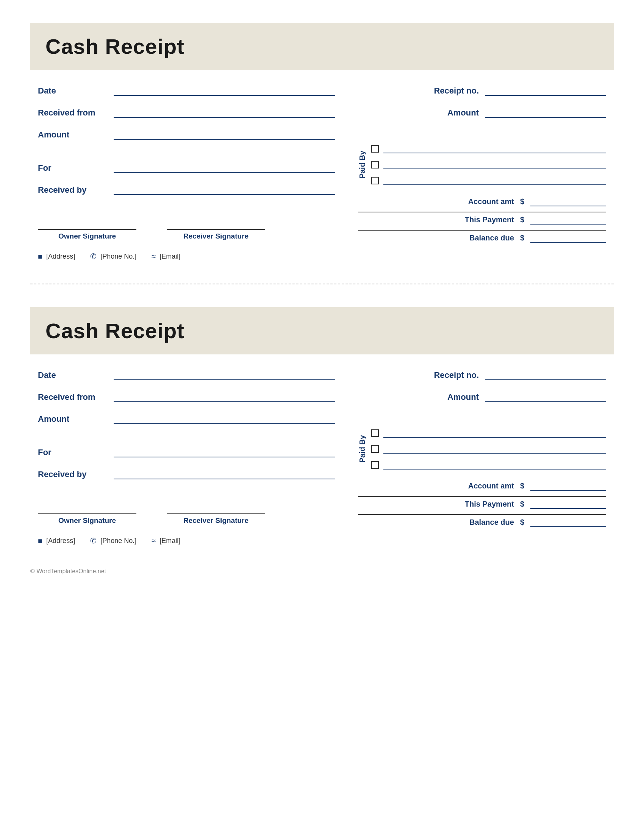  I want to click on account-amt-label-2: Account amt, so click(480, 486).